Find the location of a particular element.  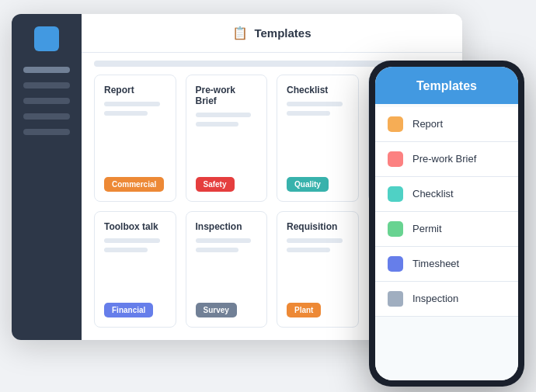

list-label-inspection: Inspection is located at coordinates (435, 298).